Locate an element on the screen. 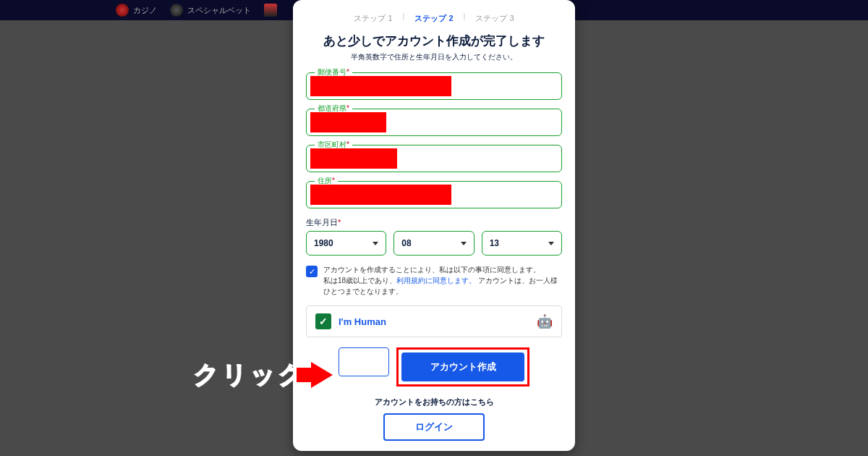 This screenshot has height=456, width=868. page-subtitle: 半角英数字で住所と生年月日を入力してください。 is located at coordinates (434, 57).